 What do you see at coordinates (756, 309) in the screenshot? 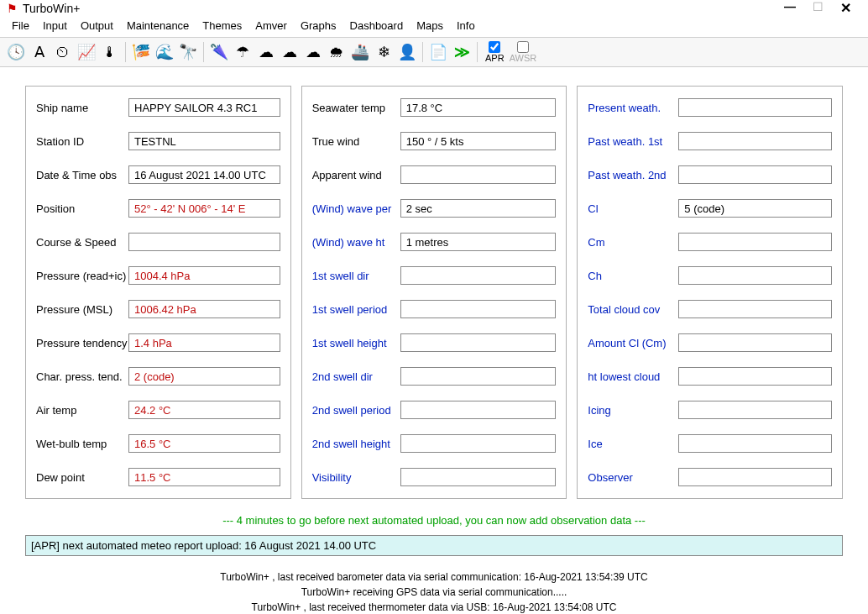
I see `field-total-cloud-cov` at bounding box center [756, 309].